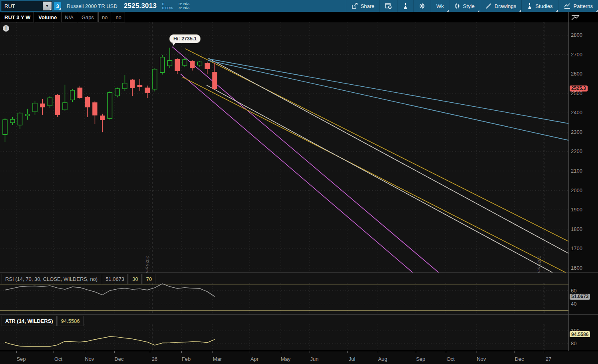 This screenshot has height=364, width=598. I want to click on patterns-button: Patterns, so click(578, 6).